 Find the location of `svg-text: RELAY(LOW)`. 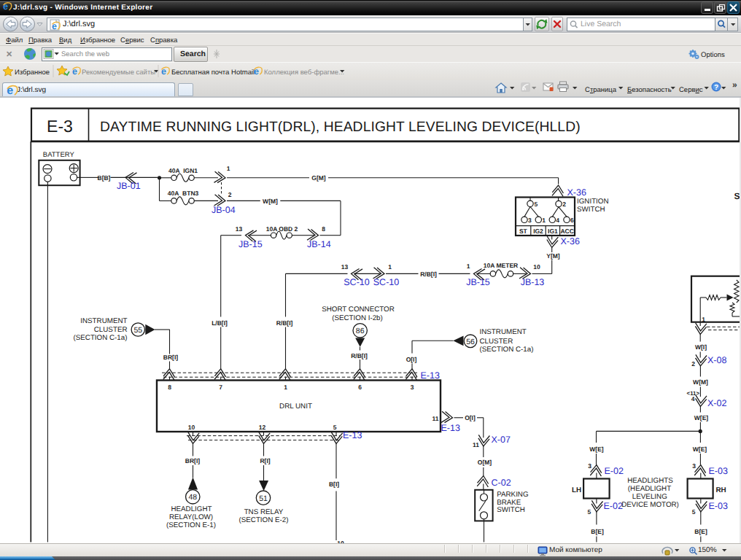

svg-text: RELAY(LOW) is located at coordinates (191, 518).